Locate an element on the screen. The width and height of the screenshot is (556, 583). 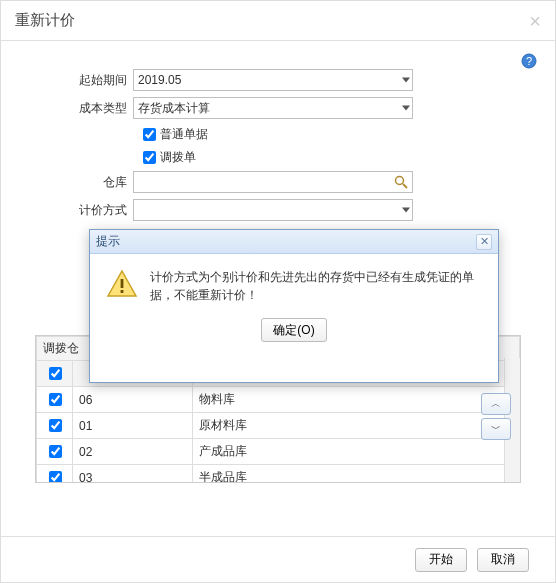
transfer-doc-label: 调拨单 is located at coordinates (178, 158).